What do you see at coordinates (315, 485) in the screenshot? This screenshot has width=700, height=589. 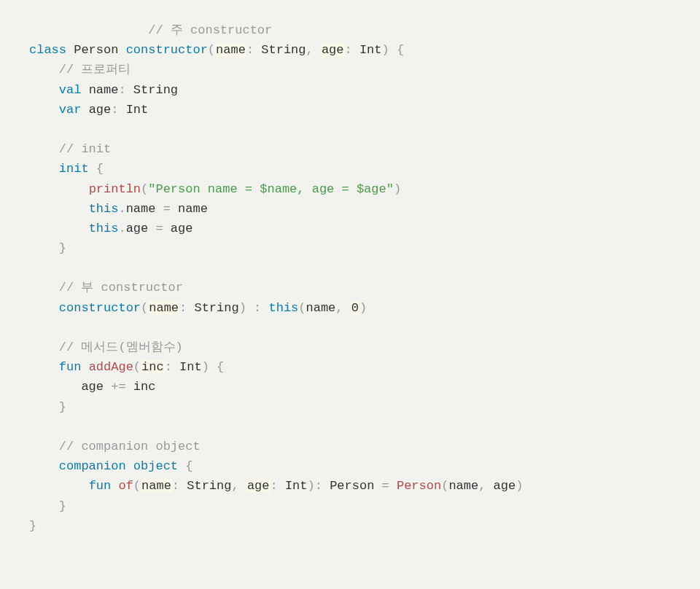 I see `punct: ):` at bounding box center [315, 485].